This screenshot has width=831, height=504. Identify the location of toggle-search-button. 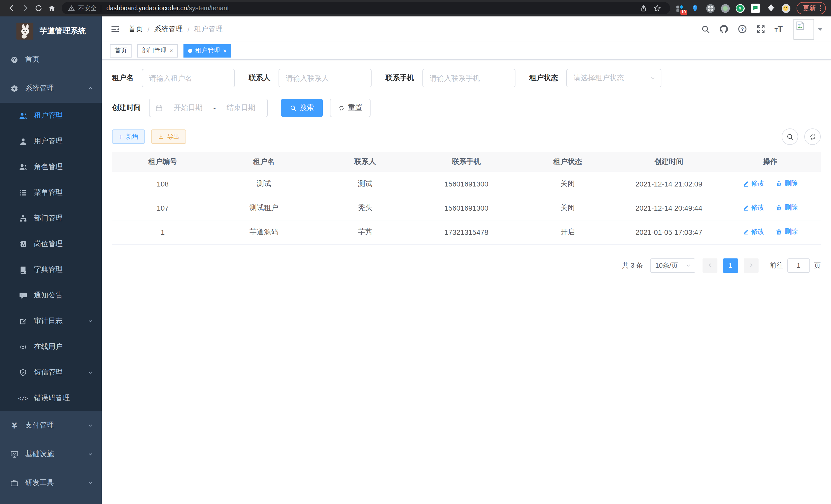
(790, 137).